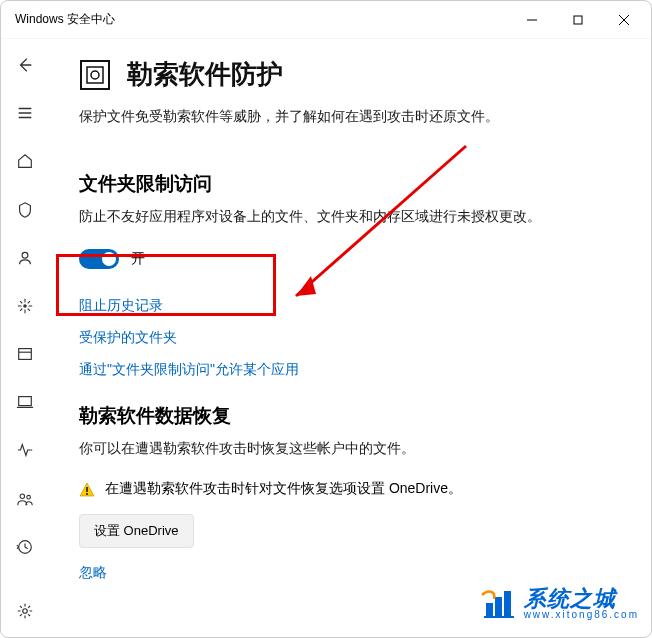 Image resolution: width=652 pixels, height=638 pixels. What do you see at coordinates (95, 75) in the screenshot?
I see `ransomware-icon` at bounding box center [95, 75].